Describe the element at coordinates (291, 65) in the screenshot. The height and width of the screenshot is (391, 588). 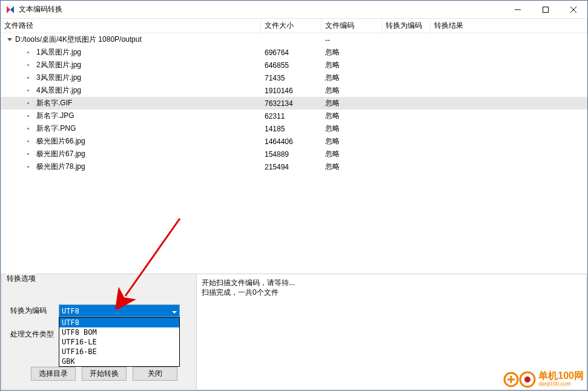
I see `file-size: 646855` at that location.